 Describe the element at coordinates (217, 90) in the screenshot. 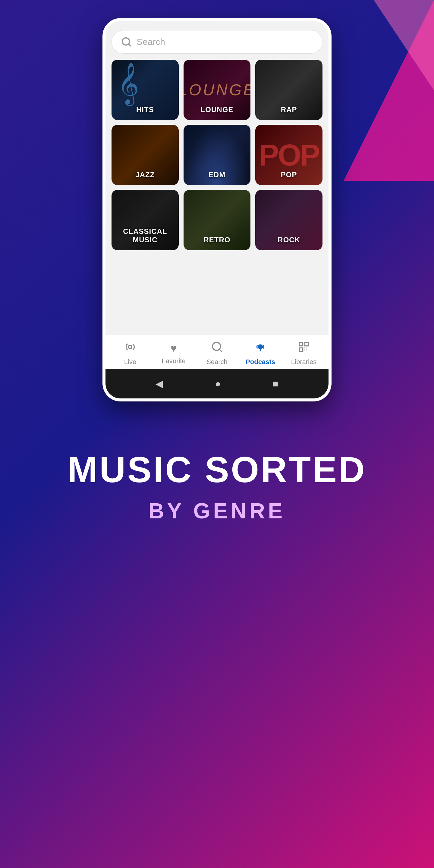

I see `lounge-deco: LOUNGE` at that location.